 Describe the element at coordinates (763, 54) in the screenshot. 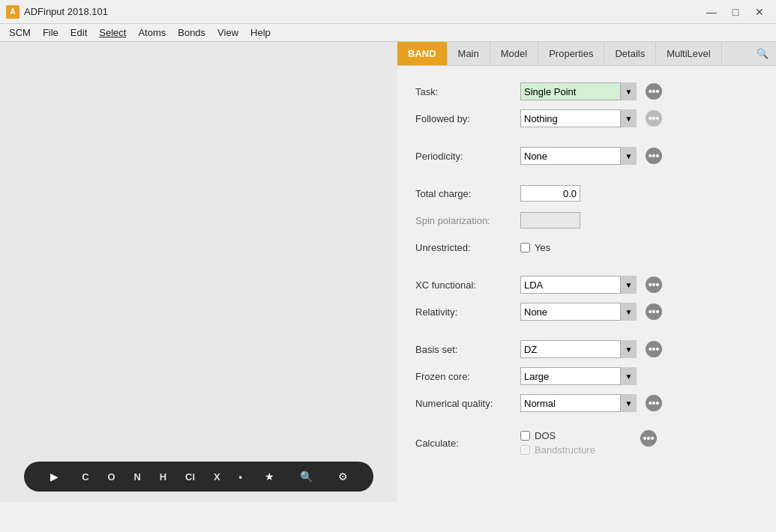

I see `tab-search-icon: 🔍` at that location.